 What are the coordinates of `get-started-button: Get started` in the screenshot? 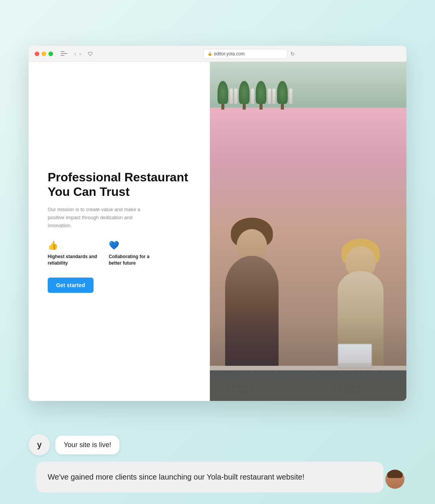 It's located at (71, 285).